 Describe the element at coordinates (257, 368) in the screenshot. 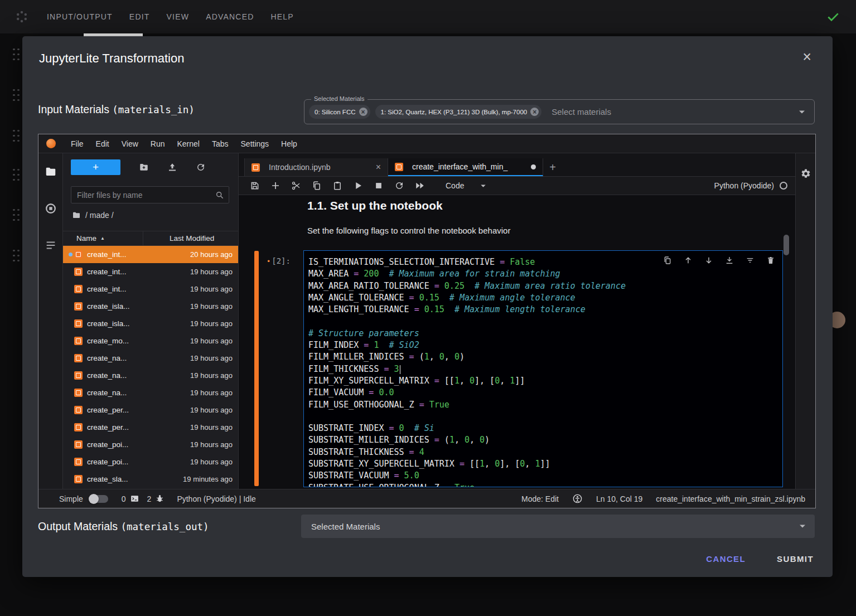

I see `active-cell-collapser` at that location.